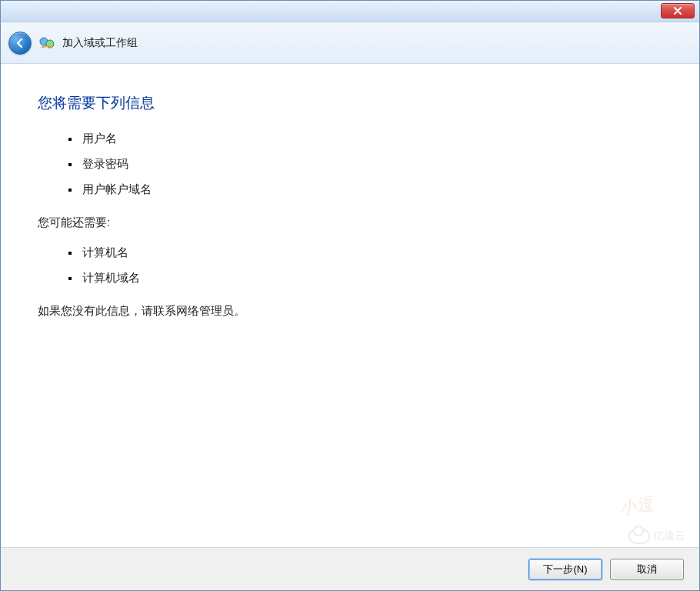 The width and height of the screenshot is (700, 591). What do you see at coordinates (565, 569) in the screenshot?
I see `next-button: 下一步(N)` at bounding box center [565, 569].